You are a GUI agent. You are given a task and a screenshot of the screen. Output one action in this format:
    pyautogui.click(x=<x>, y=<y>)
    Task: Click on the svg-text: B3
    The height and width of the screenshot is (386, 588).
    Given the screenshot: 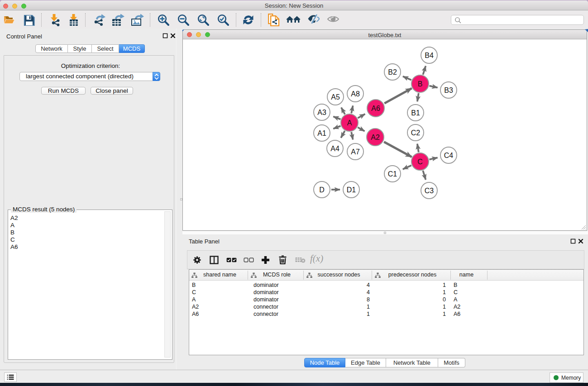 What is the action you would take?
    pyautogui.click(x=449, y=91)
    